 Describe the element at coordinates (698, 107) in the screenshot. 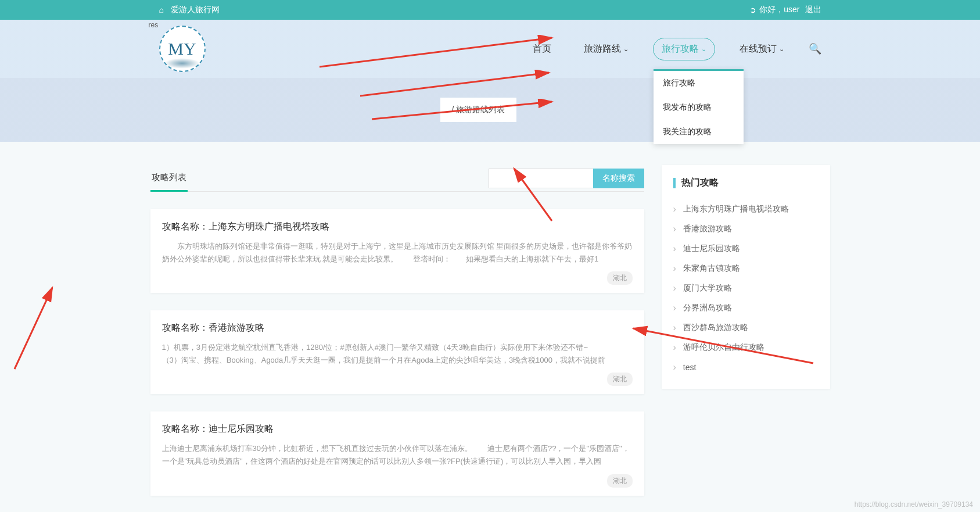

I see `guides-dropdown: 旅行攻略 我发布的攻略 我关注的攻略` at that location.